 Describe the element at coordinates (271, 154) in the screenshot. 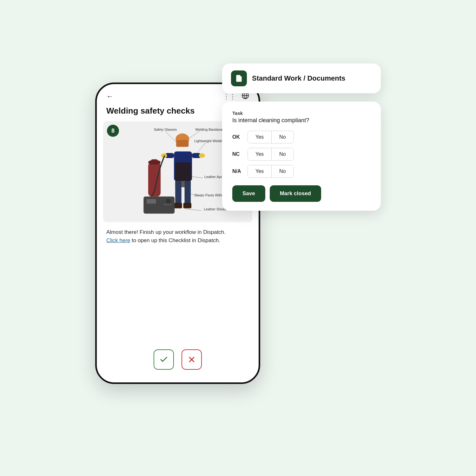

I see `nc-yes-no-group: Yes No` at that location.